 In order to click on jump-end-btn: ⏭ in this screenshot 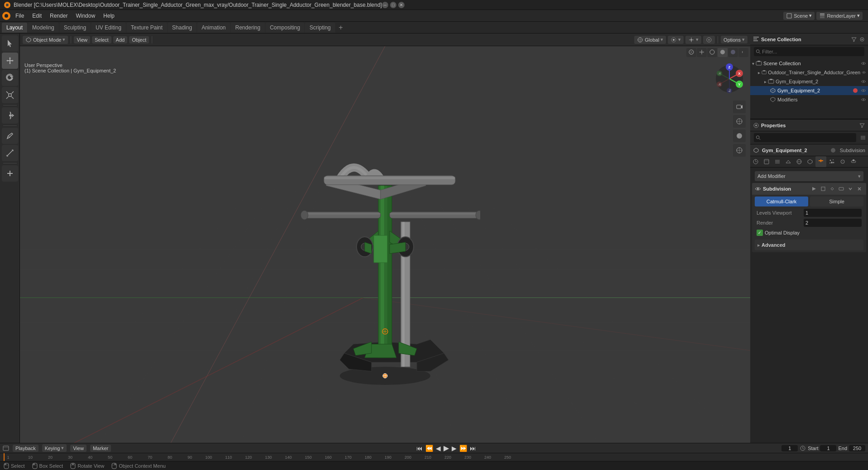, I will do `click(473, 448)`.